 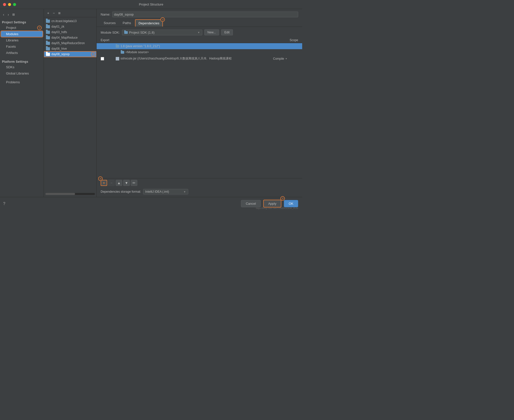 What do you see at coordinates (22, 61) in the screenshot?
I see `platform-settings-header: Platform Settings` at bounding box center [22, 61].